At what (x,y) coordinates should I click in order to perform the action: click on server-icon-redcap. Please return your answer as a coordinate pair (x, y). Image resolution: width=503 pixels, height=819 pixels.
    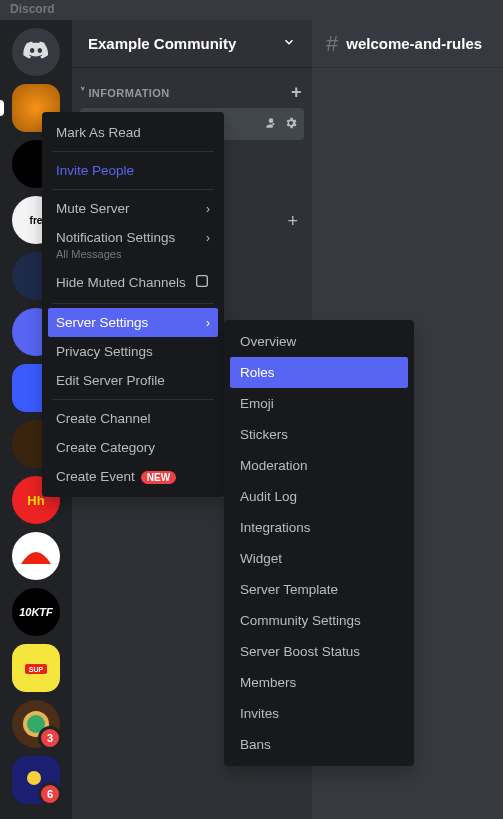
    Looking at the image, I should click on (36, 556).